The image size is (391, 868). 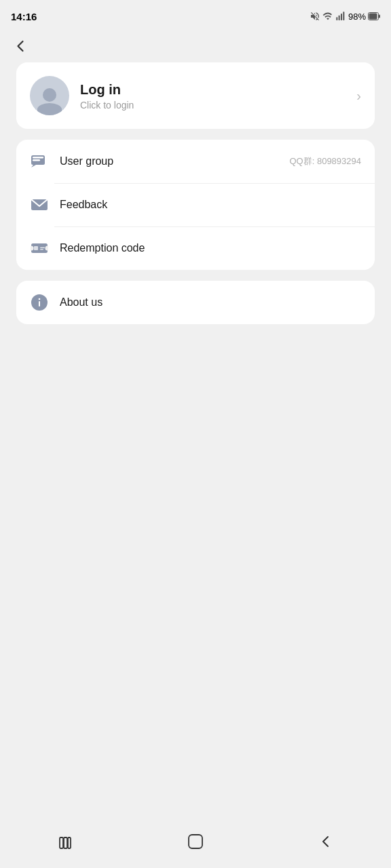 I want to click on login-subtitle: Click to login, so click(x=213, y=105).